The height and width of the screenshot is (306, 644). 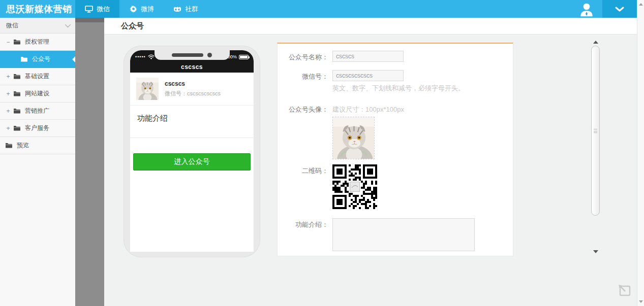 What do you see at coordinates (371, 26) in the screenshot?
I see `page-title-bar: 公众号` at bounding box center [371, 26].